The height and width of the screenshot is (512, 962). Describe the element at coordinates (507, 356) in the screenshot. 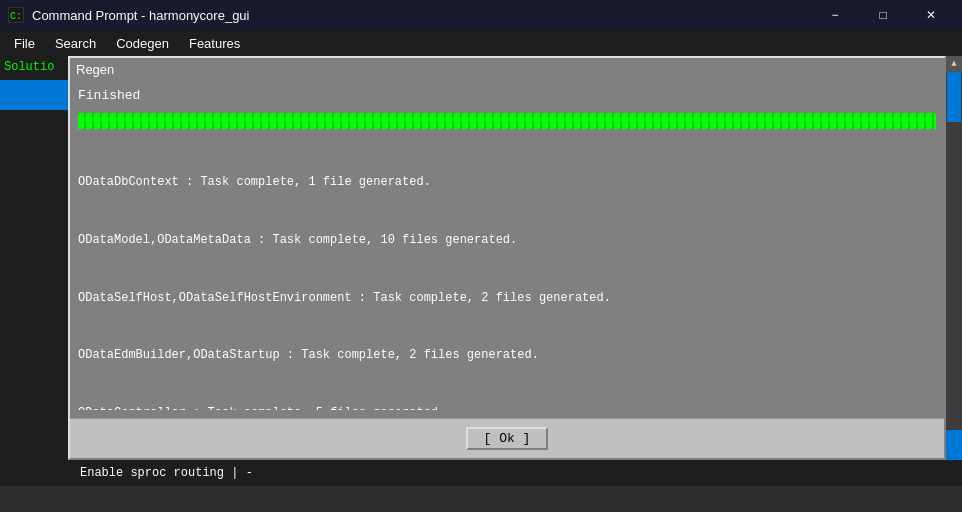

I see `log-line-4: ODataEdmBuilder,ODataStartup : Task comp…` at that location.